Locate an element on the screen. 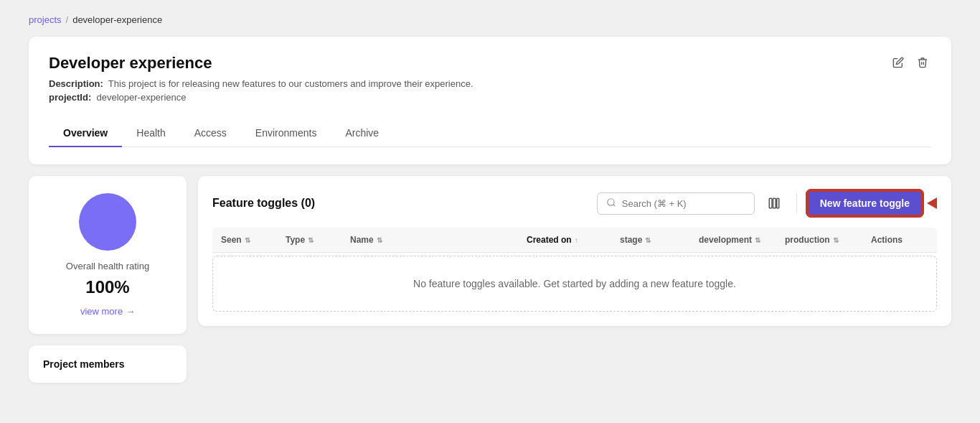 The image size is (980, 423). sort-name-icon: ⇅ is located at coordinates (380, 240).